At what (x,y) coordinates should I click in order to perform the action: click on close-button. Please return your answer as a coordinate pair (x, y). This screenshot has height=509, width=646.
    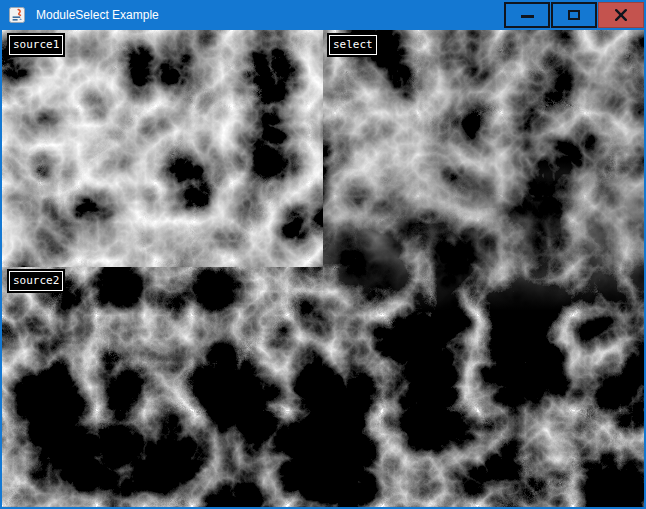
    Looking at the image, I should click on (621, 15).